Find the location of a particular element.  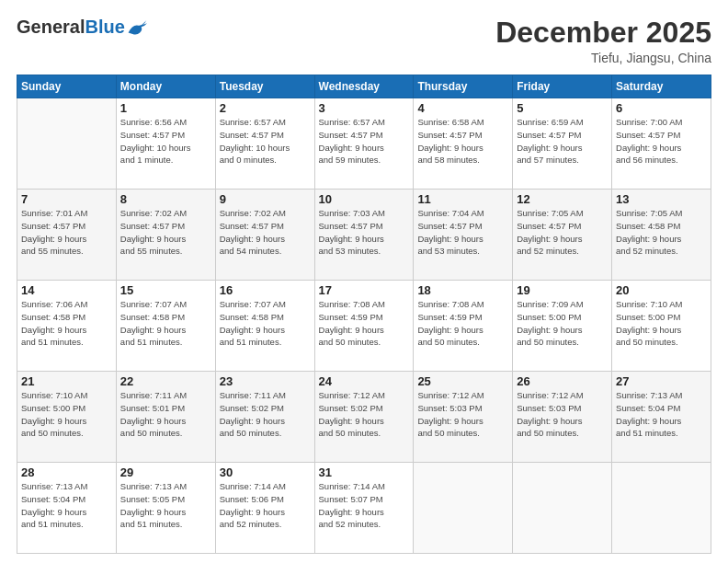

calendar-cell: 26Sunrise: 7:12 AMSunset: 5:03 PMDayligh… is located at coordinates (563, 418).